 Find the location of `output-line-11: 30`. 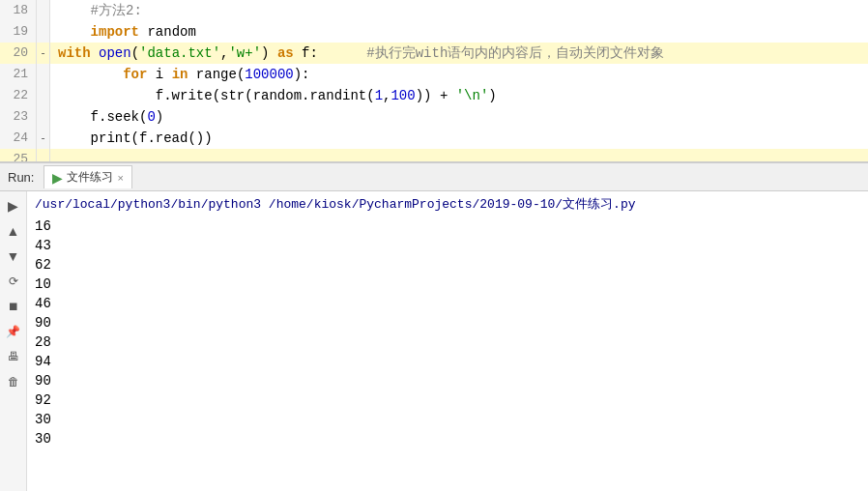

output-line-11: 30 is located at coordinates (448, 419).